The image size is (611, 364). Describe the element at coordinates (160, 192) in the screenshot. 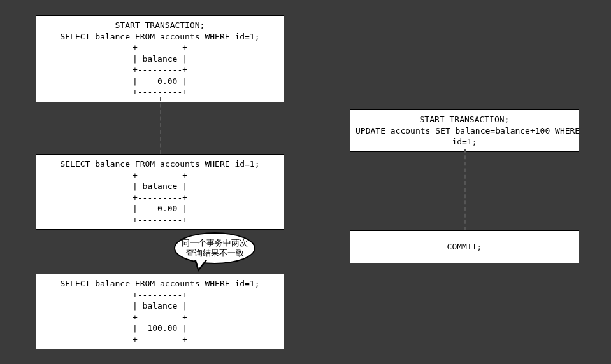

I see `left-box-2: SELECT balance FROM accounts WHERE id=1;…` at that location.